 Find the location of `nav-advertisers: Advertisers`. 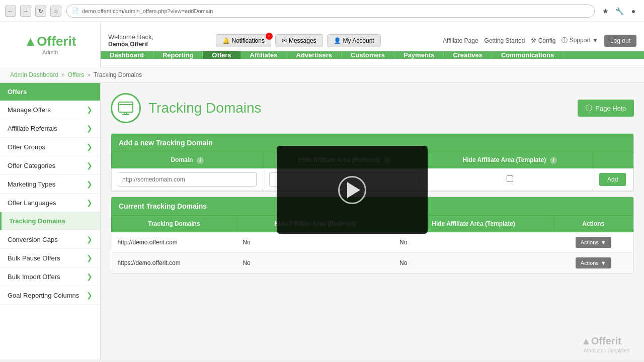

nav-advertisers: Advertisers is located at coordinates (315, 55).